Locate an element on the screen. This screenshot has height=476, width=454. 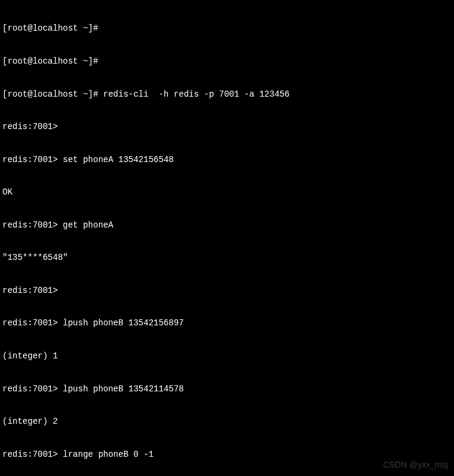
terminal-line: [root@localhost ~]# redis-cli -h redis -… is located at coordinates (227, 94).